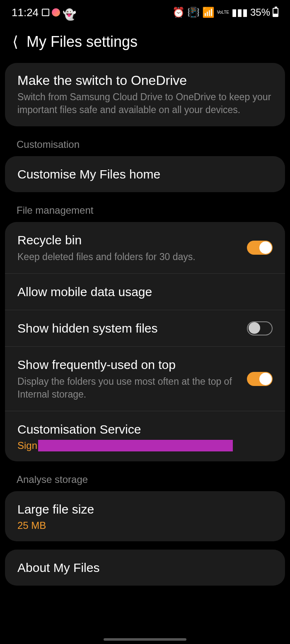 The height and width of the screenshot is (644, 290). What do you see at coordinates (27, 446) in the screenshot?
I see `signin-prefix: Sign` at bounding box center [27, 446].